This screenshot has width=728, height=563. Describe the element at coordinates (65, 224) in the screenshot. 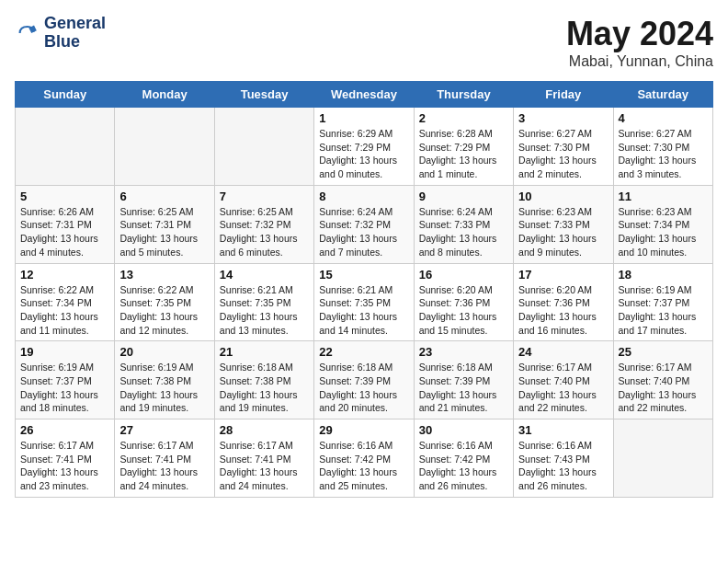

I see `calendar-cell: 5Sunrise: 6:26 AMSunset: 7:31 PMDaylight…` at that location.